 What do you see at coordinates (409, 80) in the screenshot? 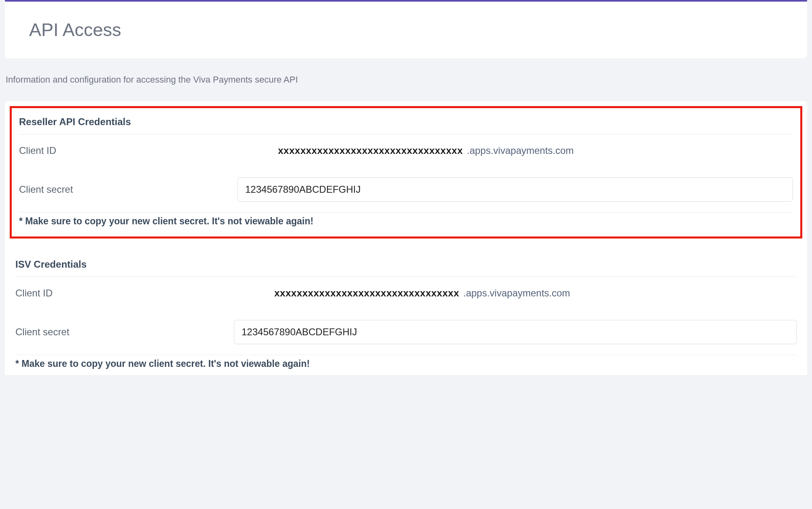
I see `page-description: Information and configuration for access…` at bounding box center [409, 80].